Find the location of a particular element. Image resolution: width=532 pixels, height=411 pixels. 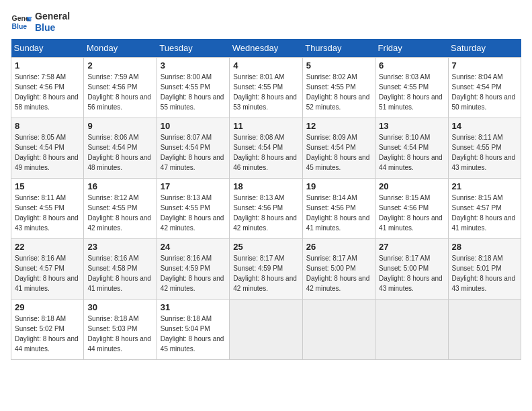

calendar-week-row: 1 Sunrise: 7:58 AM Sunset: 4:56 PM Dayli… is located at coordinates (266, 87).